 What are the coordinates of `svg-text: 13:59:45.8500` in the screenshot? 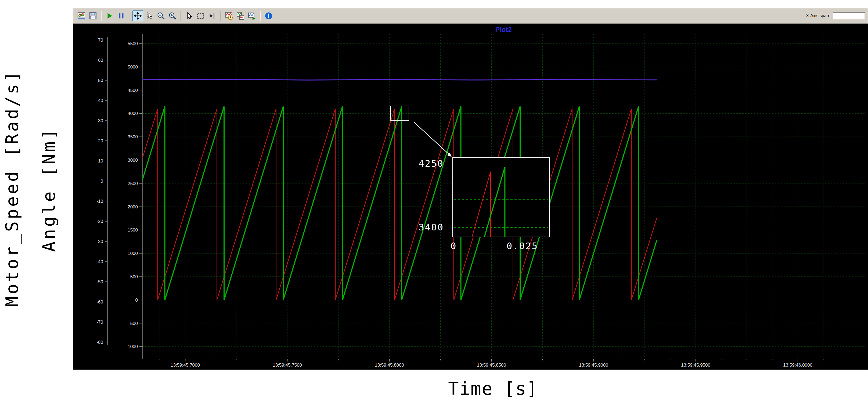 It's located at (491, 365).